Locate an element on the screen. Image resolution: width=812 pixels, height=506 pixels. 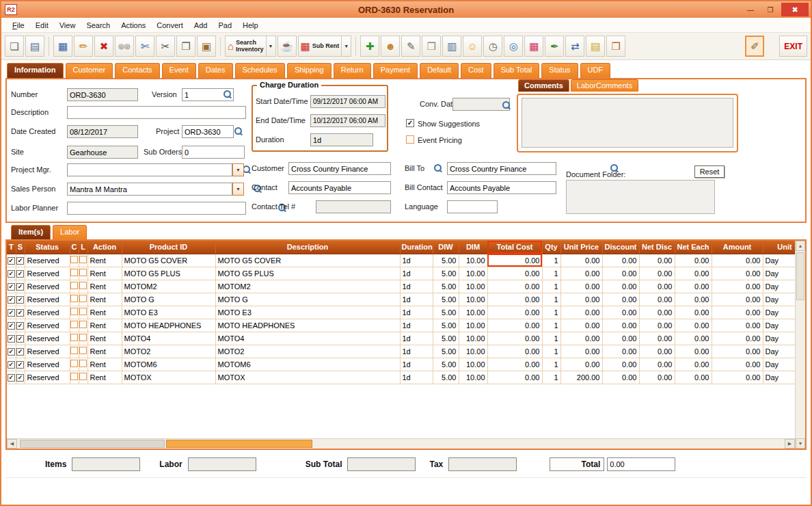
delete-button: ✖ is located at coordinates (104, 46).